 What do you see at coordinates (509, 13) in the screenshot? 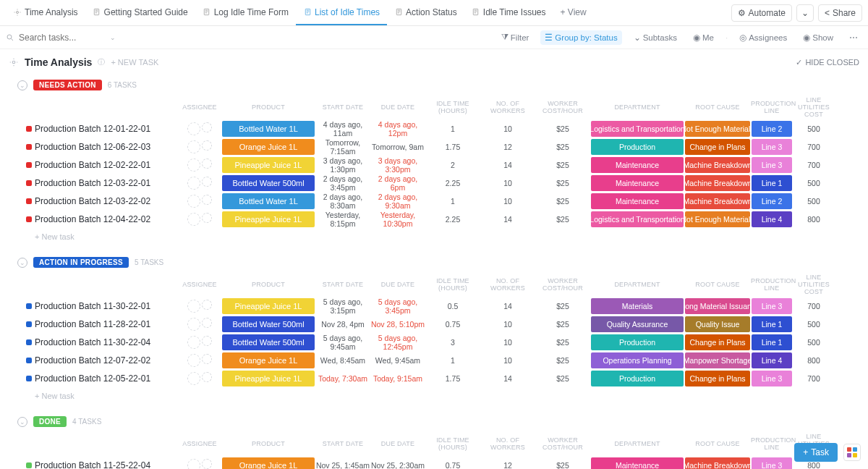
I see `tab-4: Idle Time Issues` at bounding box center [509, 13].